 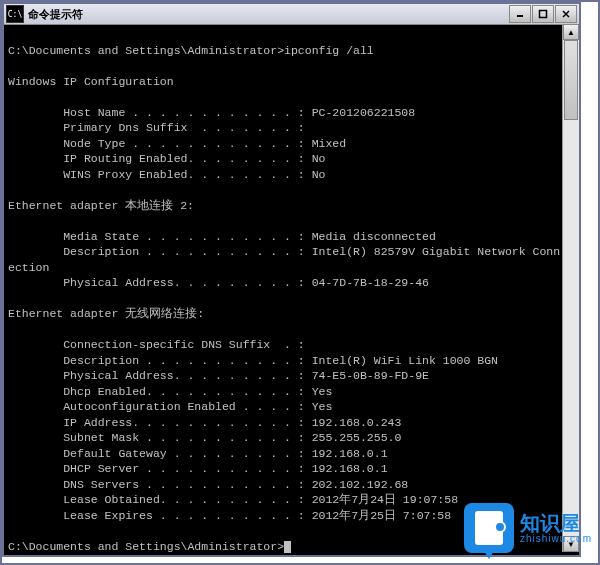 What do you see at coordinates (570, 288) in the screenshot?
I see `vertical-scrollbar: ▲ ▼` at bounding box center [570, 288].